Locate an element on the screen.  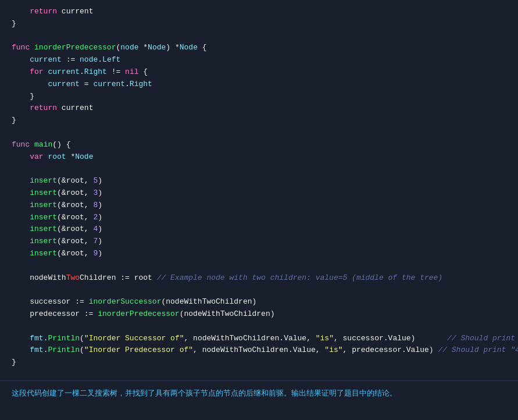
code-line-4: func inorderPredecessor(node *Node) *Nod… is located at coordinates (259, 48).